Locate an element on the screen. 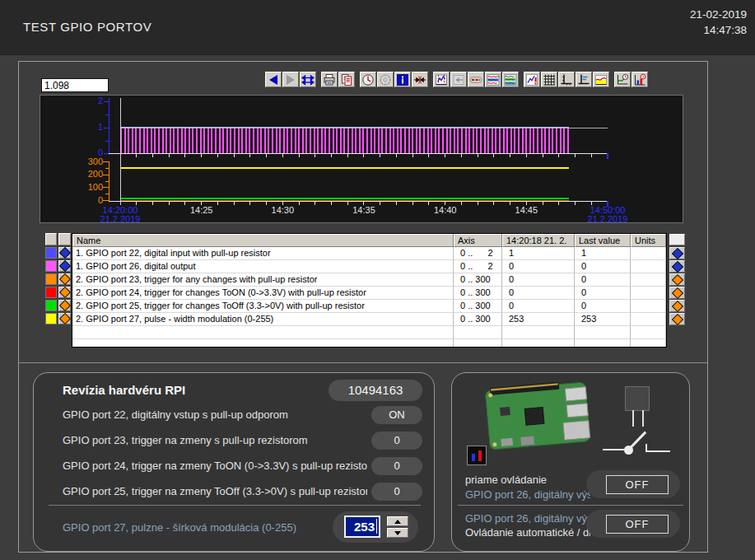 The width and height of the screenshot is (755, 560). table-row: 1. GPIO port 26, digital output0 .. 200 is located at coordinates (369, 267).